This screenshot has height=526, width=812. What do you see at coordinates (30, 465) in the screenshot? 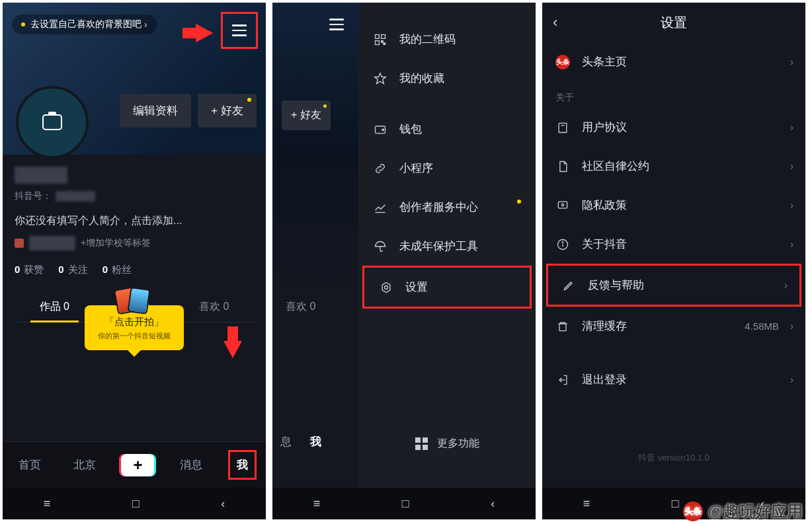
I see `nav-home: 首页` at bounding box center [30, 465].